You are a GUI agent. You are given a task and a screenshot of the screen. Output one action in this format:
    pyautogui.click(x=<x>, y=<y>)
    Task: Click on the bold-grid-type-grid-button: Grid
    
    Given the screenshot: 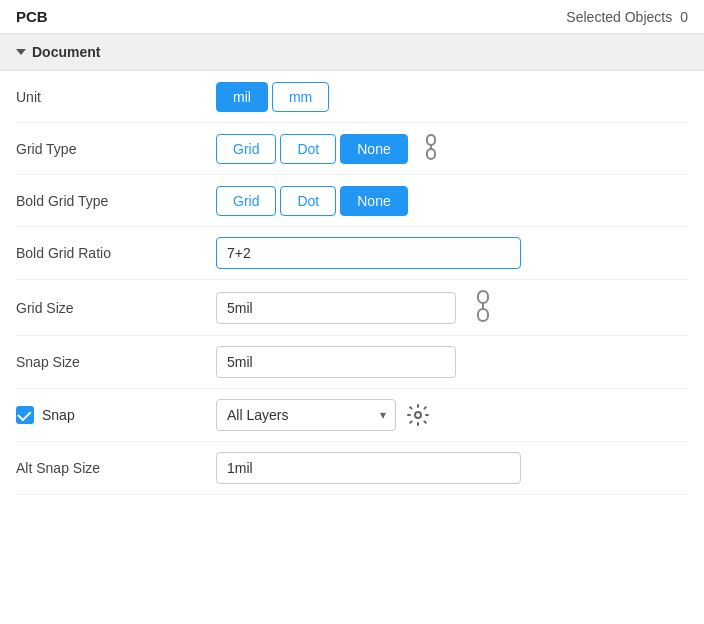 What is the action you would take?
    pyautogui.click(x=246, y=201)
    